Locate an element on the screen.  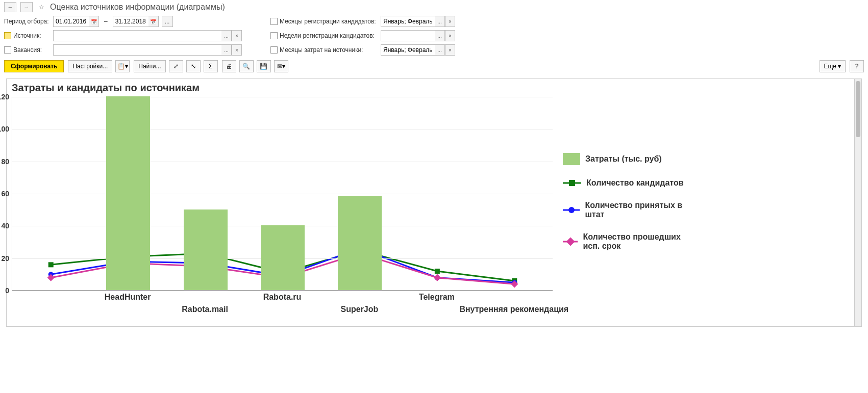
legend-item: Затраты (тыс. руб) is located at coordinates (629, 159).